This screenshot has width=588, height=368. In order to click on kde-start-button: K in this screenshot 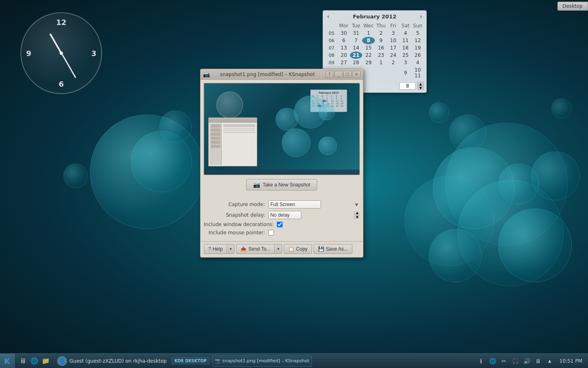, I will do `click(7, 361)`.